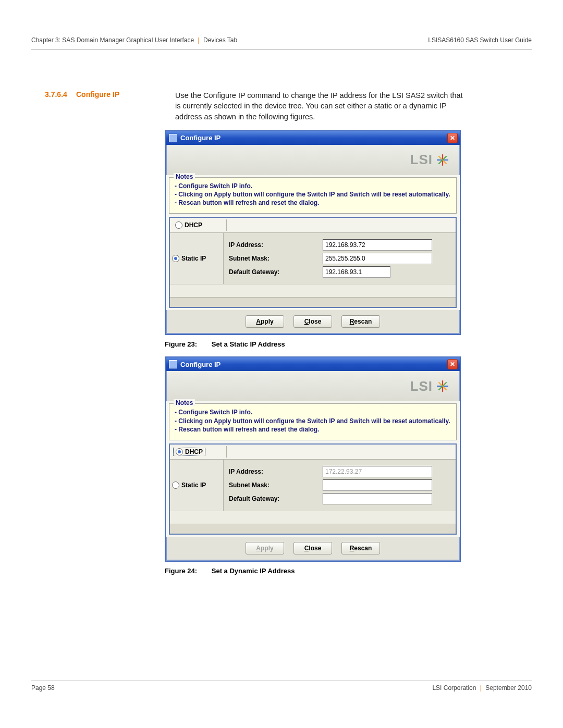  What do you see at coordinates (181, 344) in the screenshot?
I see `figure-number: Figure 23:` at bounding box center [181, 344].